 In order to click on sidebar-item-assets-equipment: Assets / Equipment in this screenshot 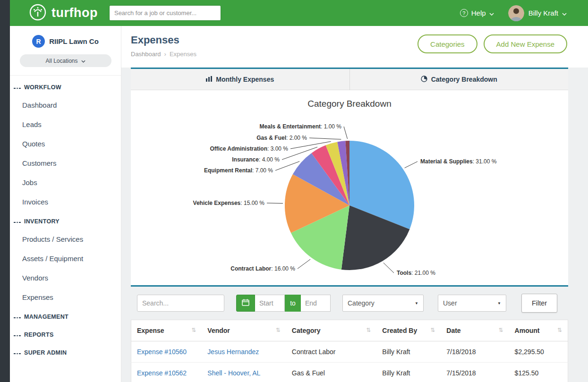, I will do `click(65, 259)`.